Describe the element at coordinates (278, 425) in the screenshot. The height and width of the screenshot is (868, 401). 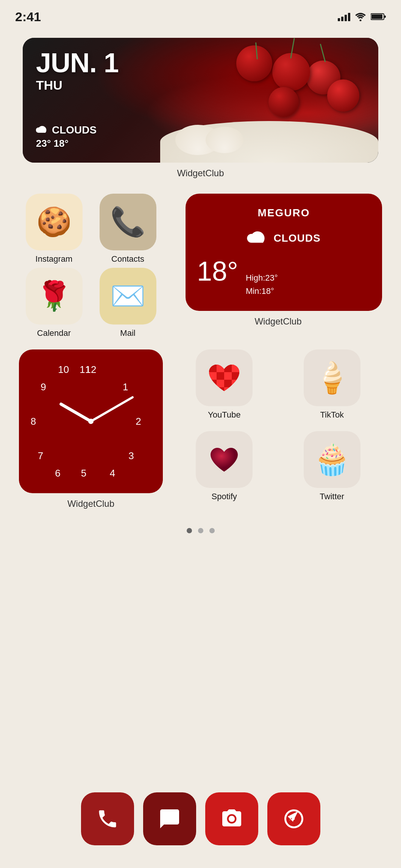
I see `app-icons-bottom-right: YouTube 🍦 TikTok` at that location.